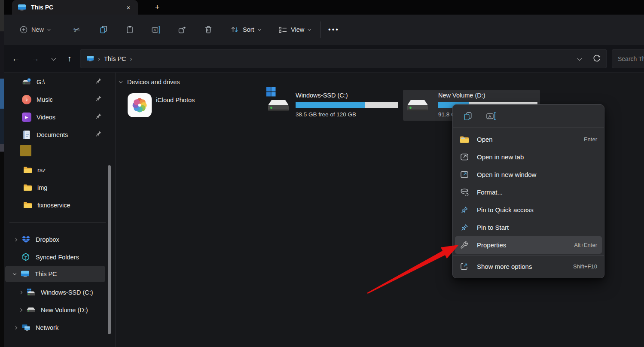 The width and height of the screenshot is (644, 347). What do you see at coordinates (56, 327) in the screenshot?
I see `sidebar-item-network: Network` at bounding box center [56, 327].